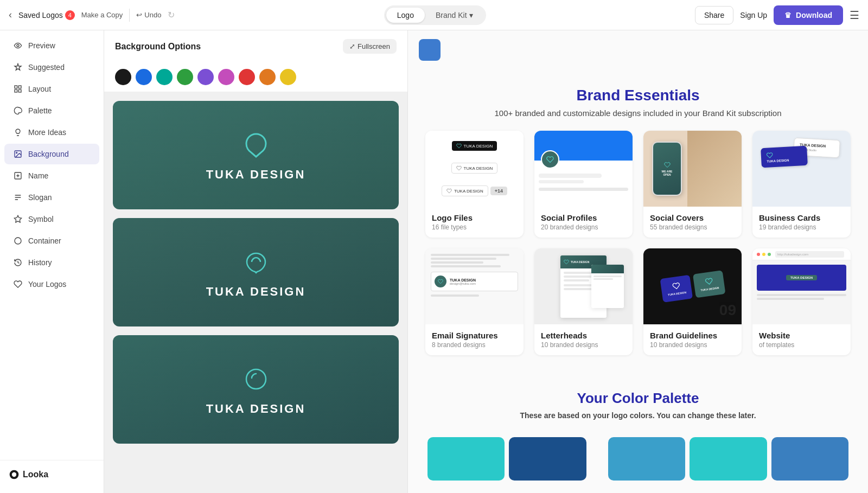 This screenshot has height=493, width=868. I want to click on design-card-email-signatures: TUKA DESIGN design@tuka.com Email Signat…, so click(474, 302).